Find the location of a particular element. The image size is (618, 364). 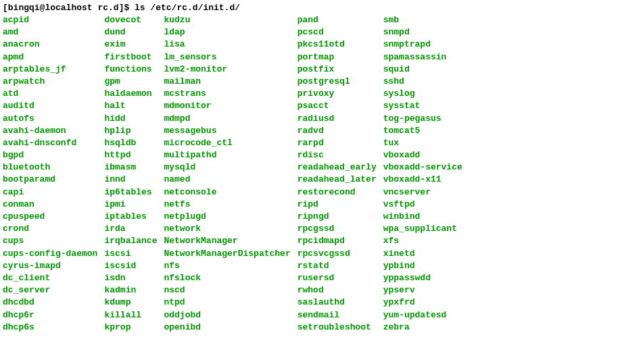

file-entry: auditd is located at coordinates (50, 106).